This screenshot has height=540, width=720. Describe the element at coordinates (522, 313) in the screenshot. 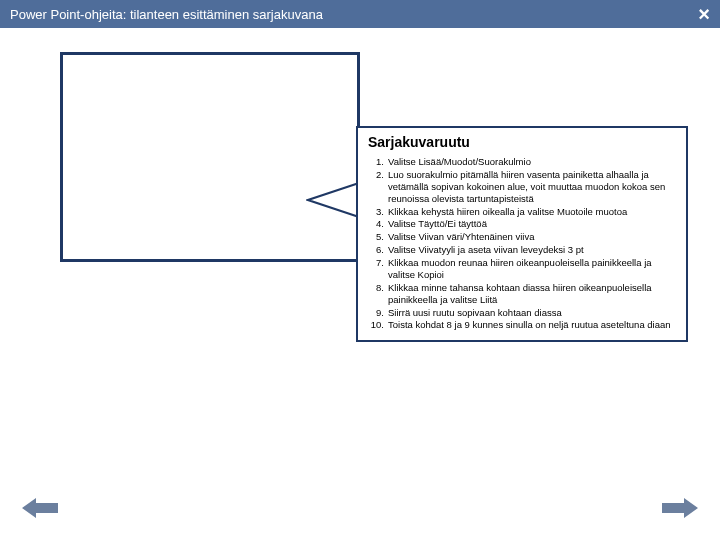

I see `list-item: 9.Siirrä uusi ruutu sopivaan kohtaan dia…` at that location.